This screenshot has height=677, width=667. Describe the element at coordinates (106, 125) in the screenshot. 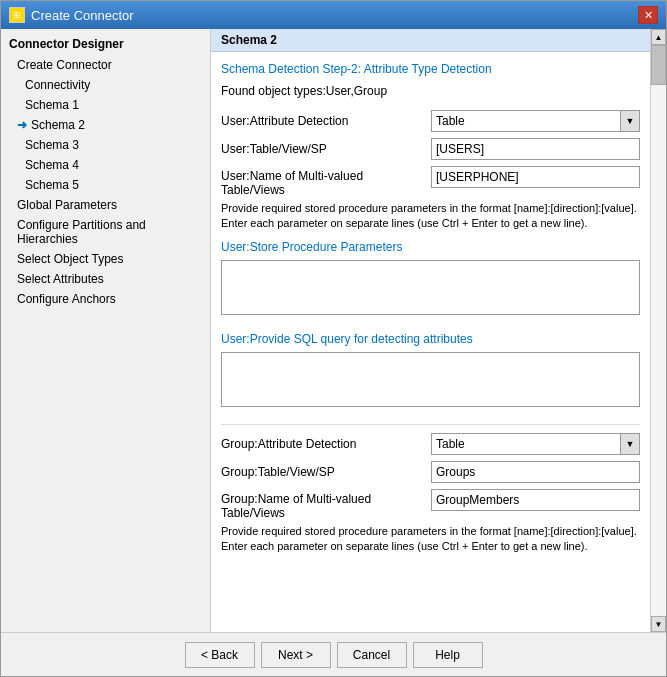

I see `sidebar-item-schema-2: ➜ Schema 2` at that location.